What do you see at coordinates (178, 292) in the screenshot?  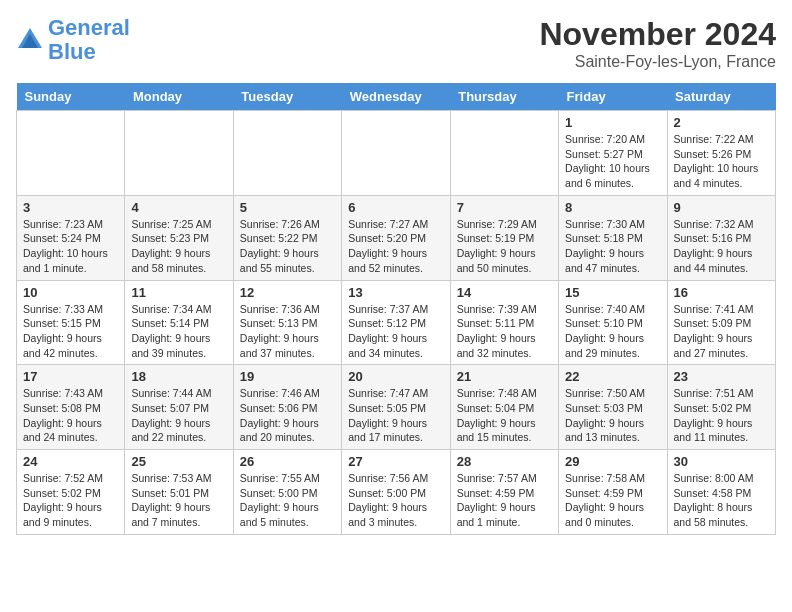 I see `day-number: 11` at bounding box center [178, 292].